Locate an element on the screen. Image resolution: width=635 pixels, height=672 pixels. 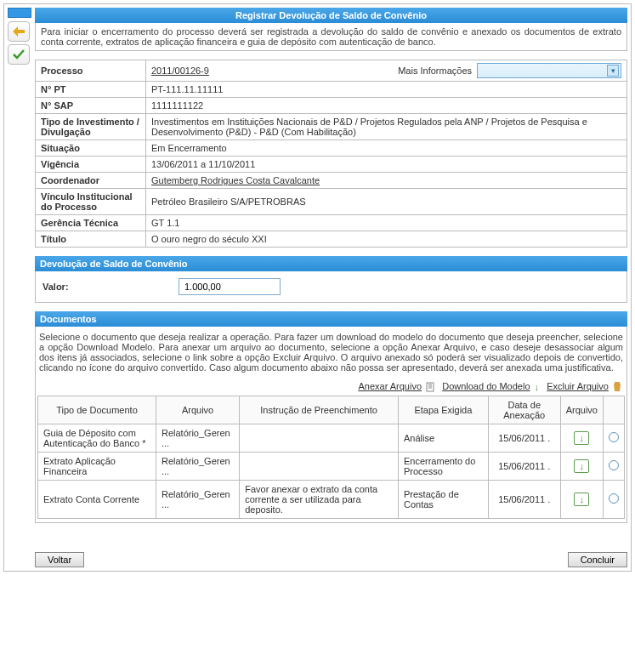
th-etapa: Etapa Exigida is located at coordinates (443, 410).